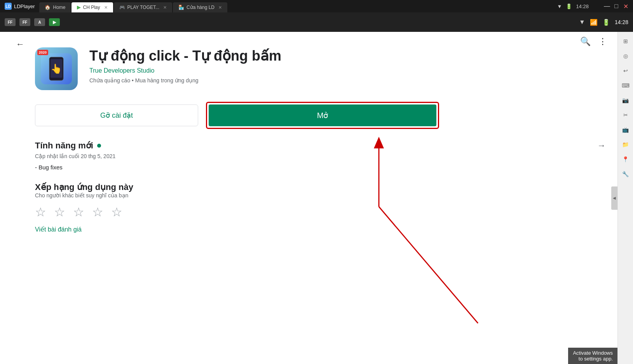 The width and height of the screenshot is (633, 364). Describe the element at coordinates (56, 69) in the screenshot. I see `app-icon-svg: 👆` at that location.